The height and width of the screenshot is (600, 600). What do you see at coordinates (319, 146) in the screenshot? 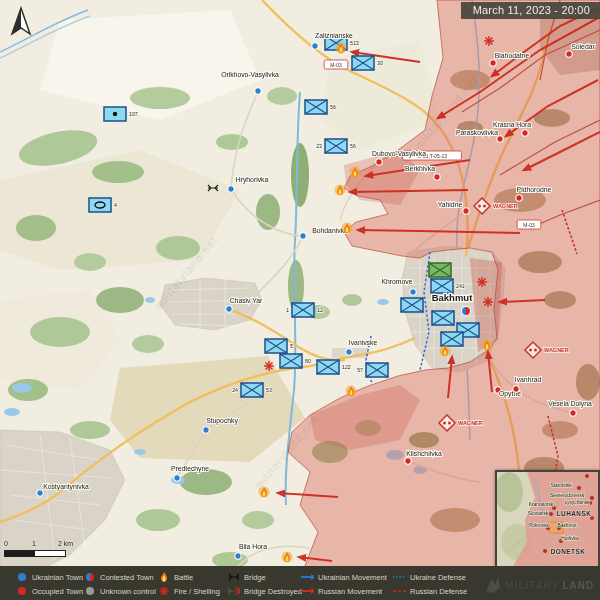
I see `svg-text: 23` at bounding box center [319, 146].